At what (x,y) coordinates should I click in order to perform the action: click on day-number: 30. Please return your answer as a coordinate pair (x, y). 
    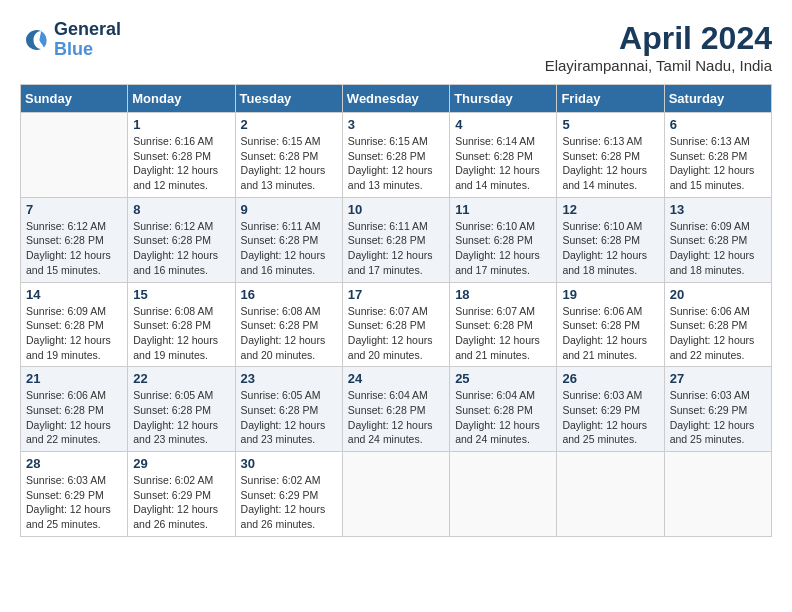
    Looking at the image, I should click on (289, 464).